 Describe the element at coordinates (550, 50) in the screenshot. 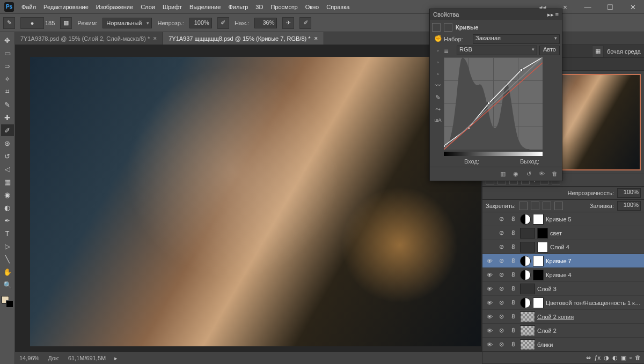

I see `auto-button: Авто` at that location.